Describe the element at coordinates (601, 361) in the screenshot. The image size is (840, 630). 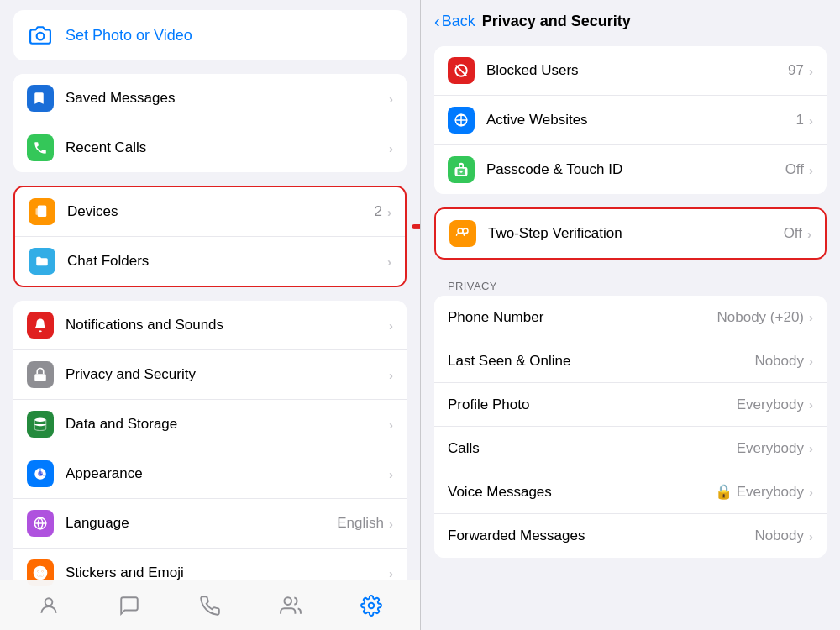
I see `last-seen-label: Last Seen & Online` at that location.